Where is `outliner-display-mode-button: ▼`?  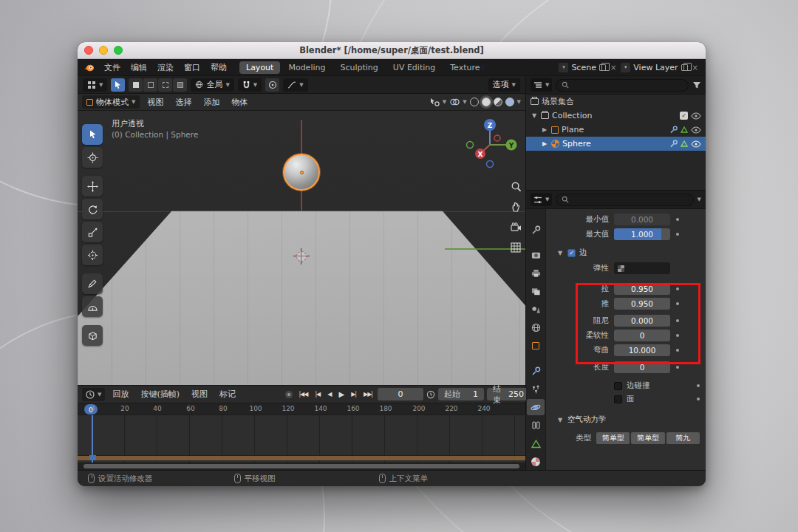
outliner-display-mode-button: ▼ is located at coordinates (541, 85).